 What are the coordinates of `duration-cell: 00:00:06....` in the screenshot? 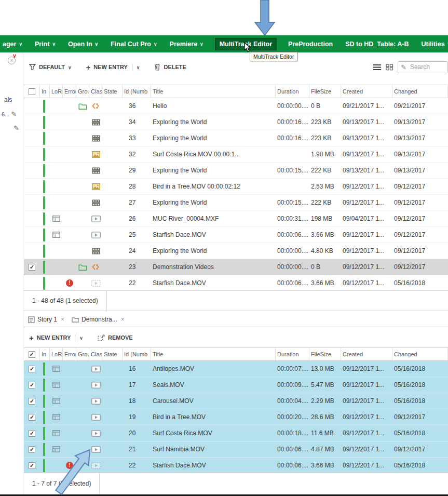 It's located at (293, 465).